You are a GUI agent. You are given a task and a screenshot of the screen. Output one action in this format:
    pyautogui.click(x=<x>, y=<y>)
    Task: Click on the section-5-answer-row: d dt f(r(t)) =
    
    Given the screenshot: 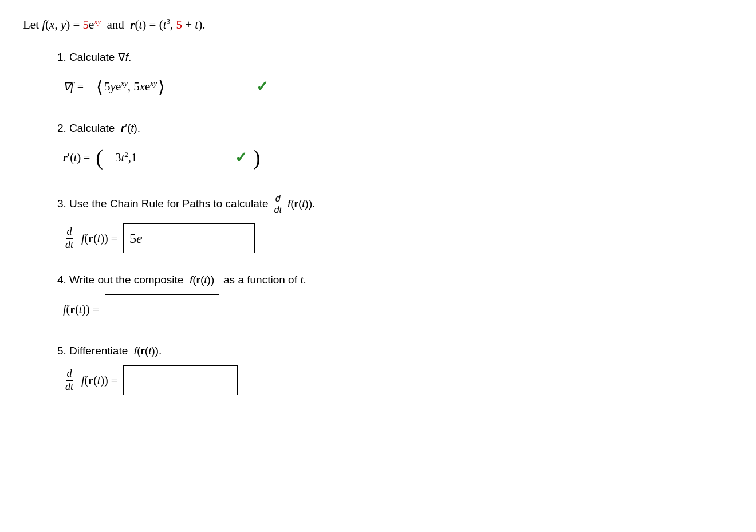 What is the action you would take?
    pyautogui.click(x=398, y=380)
    